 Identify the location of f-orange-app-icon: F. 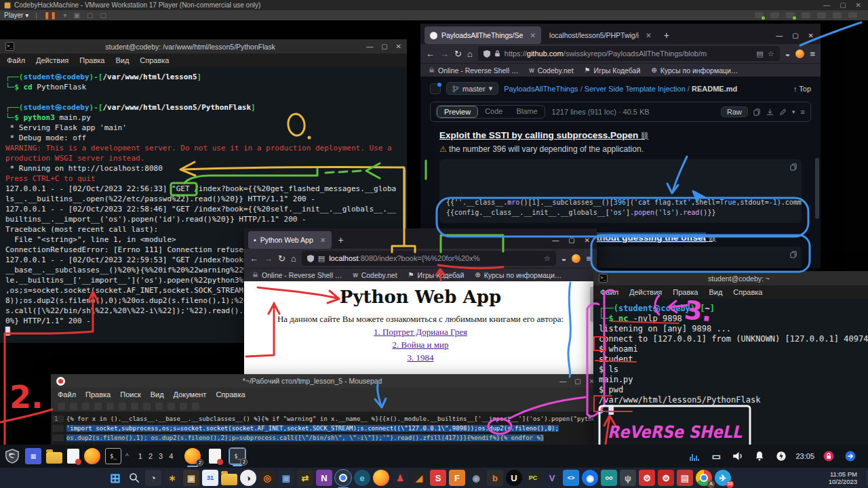
(457, 478).